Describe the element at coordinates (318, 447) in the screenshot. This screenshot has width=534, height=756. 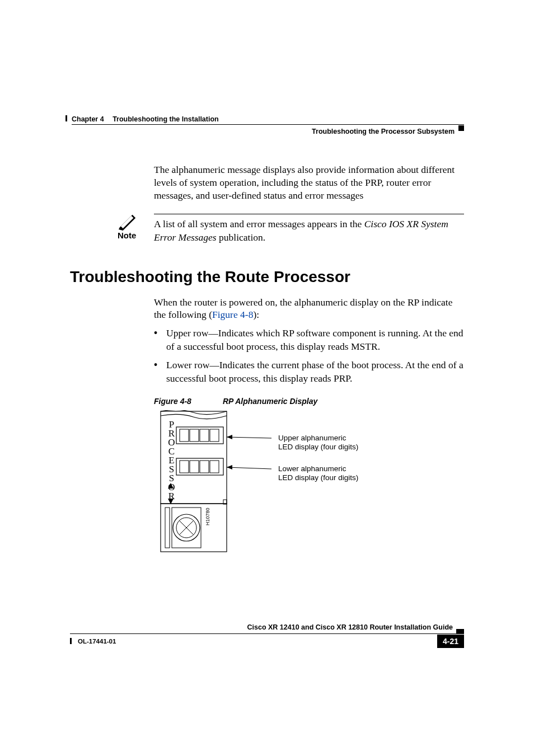
I see `callout-upper-l2: LED display (four digits)` at that location.